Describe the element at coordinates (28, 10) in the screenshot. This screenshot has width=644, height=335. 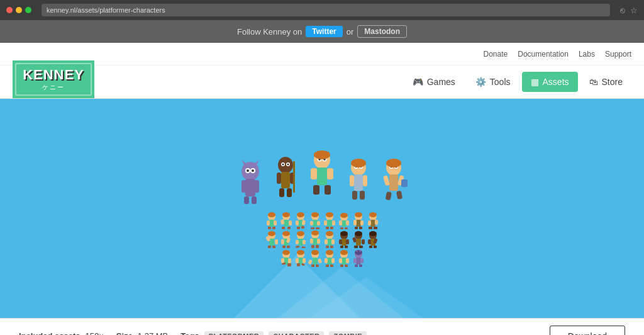
I see `maximize-button` at that location.